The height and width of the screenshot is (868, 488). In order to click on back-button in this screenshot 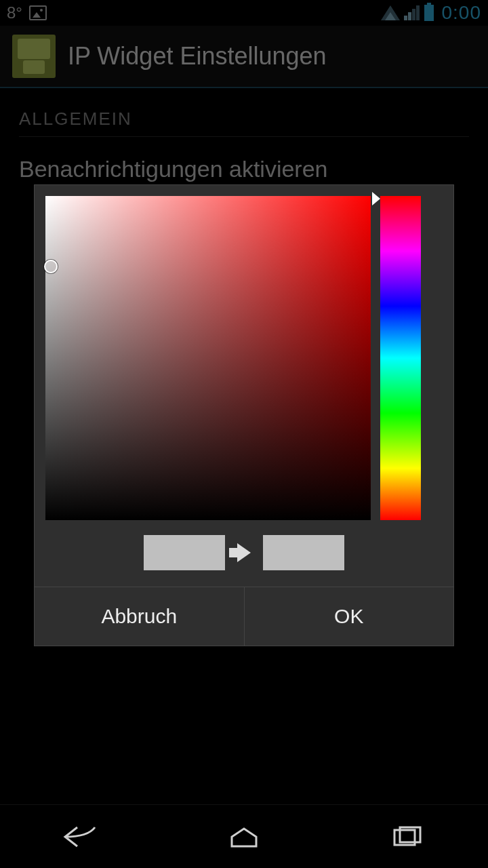, I will do `click(81, 837)`.